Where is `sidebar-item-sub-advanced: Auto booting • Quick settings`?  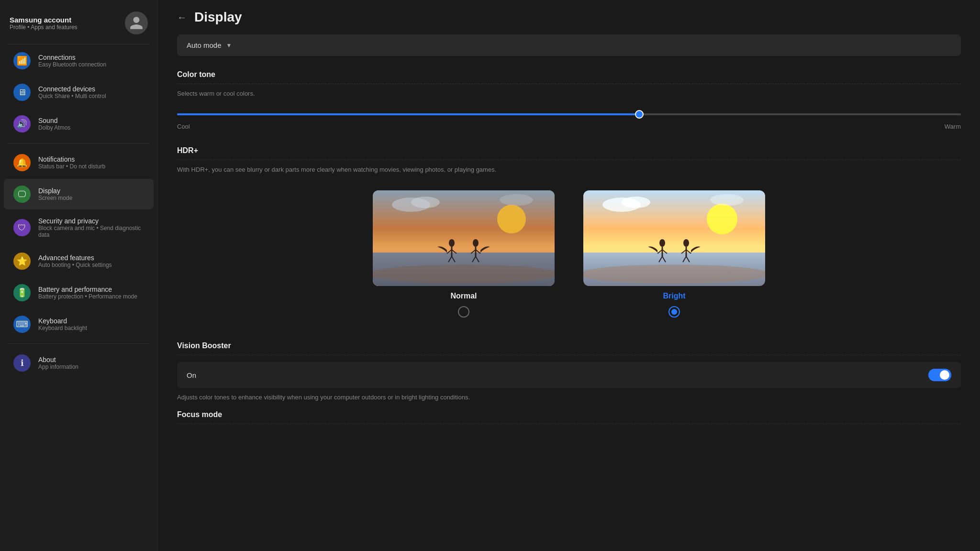
sidebar-item-sub-advanced: Auto booting • Quick settings is located at coordinates (75, 265).